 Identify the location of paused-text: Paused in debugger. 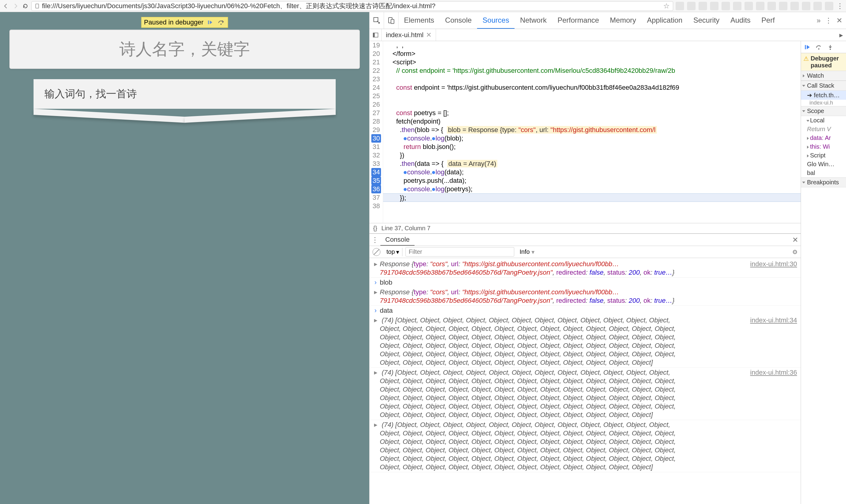
(174, 22).